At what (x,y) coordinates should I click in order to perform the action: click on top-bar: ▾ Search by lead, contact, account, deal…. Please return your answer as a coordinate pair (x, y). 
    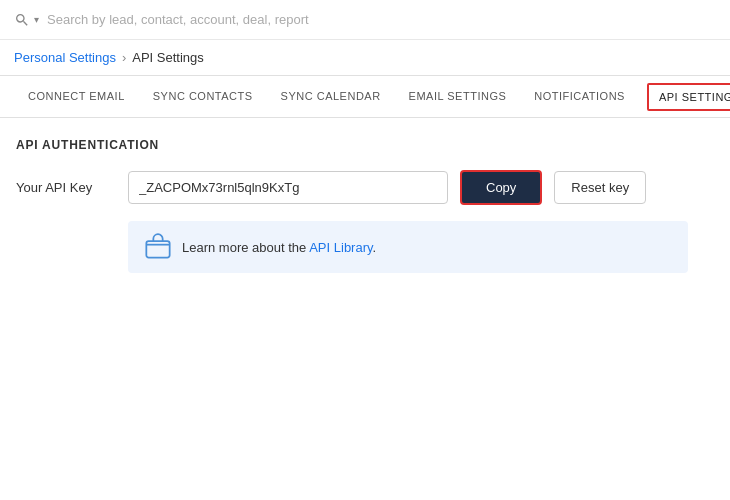
    Looking at the image, I should click on (365, 20).